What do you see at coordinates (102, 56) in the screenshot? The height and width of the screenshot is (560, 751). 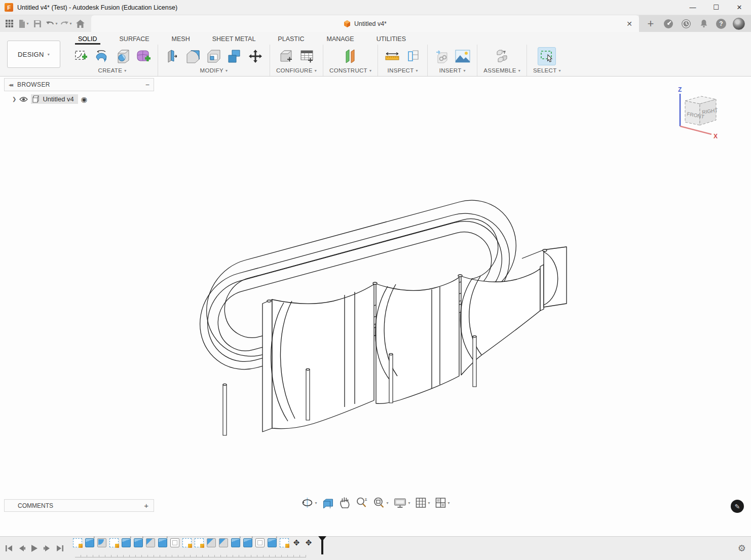 I see `revolve-icon` at bounding box center [102, 56].